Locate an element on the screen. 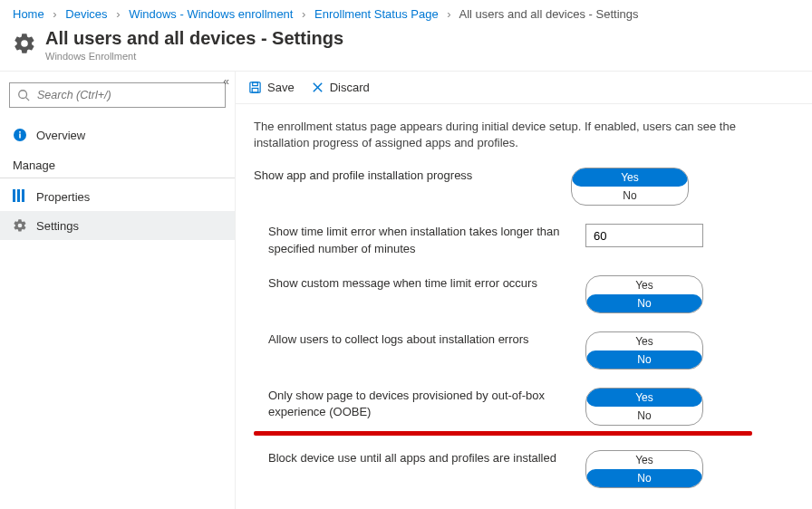 The image size is (812, 509). toggle-show-progress: Yes No is located at coordinates (630, 187).